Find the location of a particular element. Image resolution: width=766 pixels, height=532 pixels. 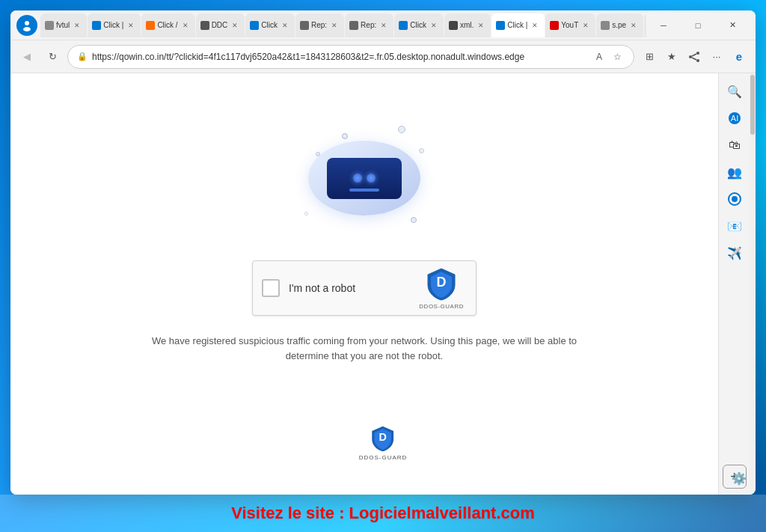

sidebar-shopping-icon: 🛍 is located at coordinates (735, 145).